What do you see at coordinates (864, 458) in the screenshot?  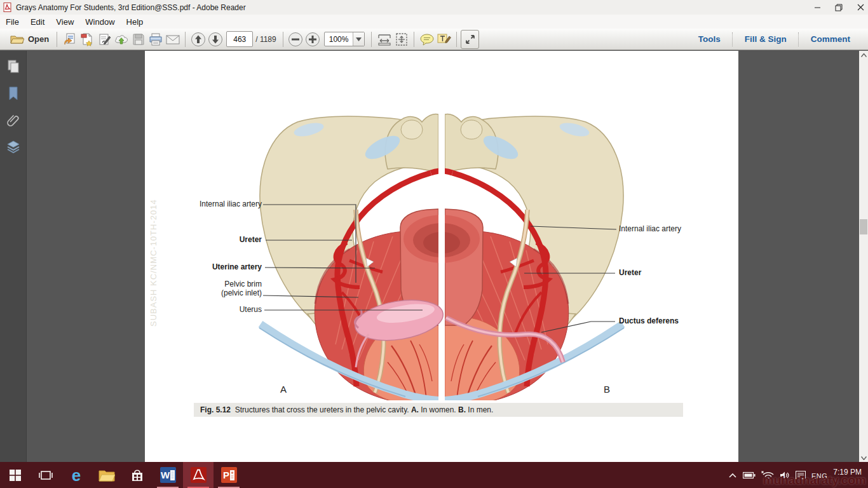 I see `scroll-down-icon` at bounding box center [864, 458].